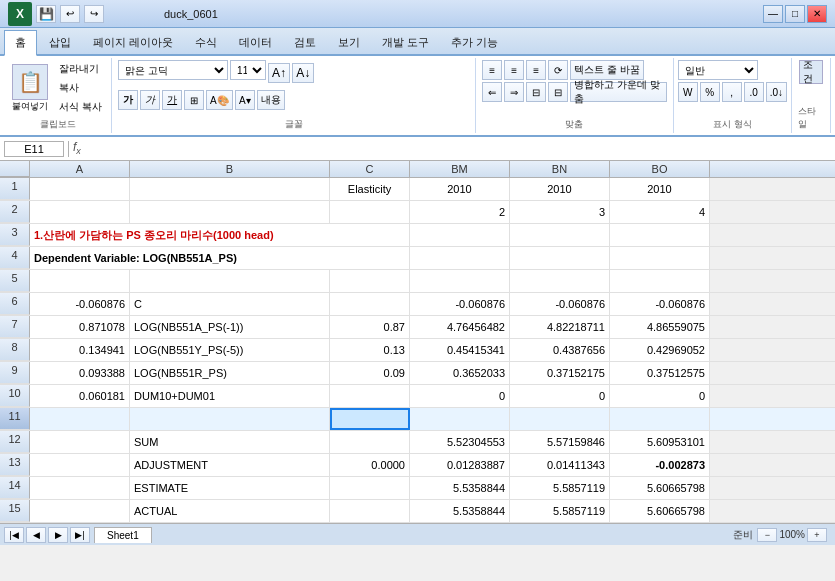  I want to click on cell-a12, so click(80, 442).